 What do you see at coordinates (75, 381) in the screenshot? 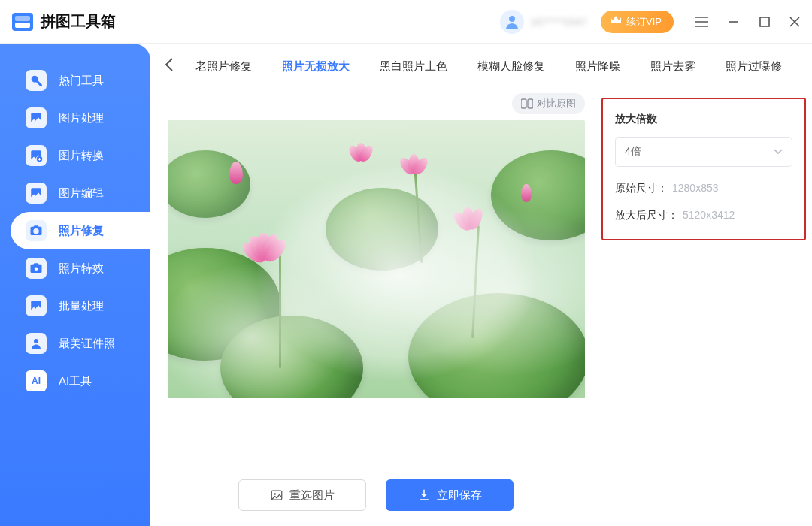
I see `sidebar-item-ai-tools: AI AI工具` at bounding box center [75, 381].